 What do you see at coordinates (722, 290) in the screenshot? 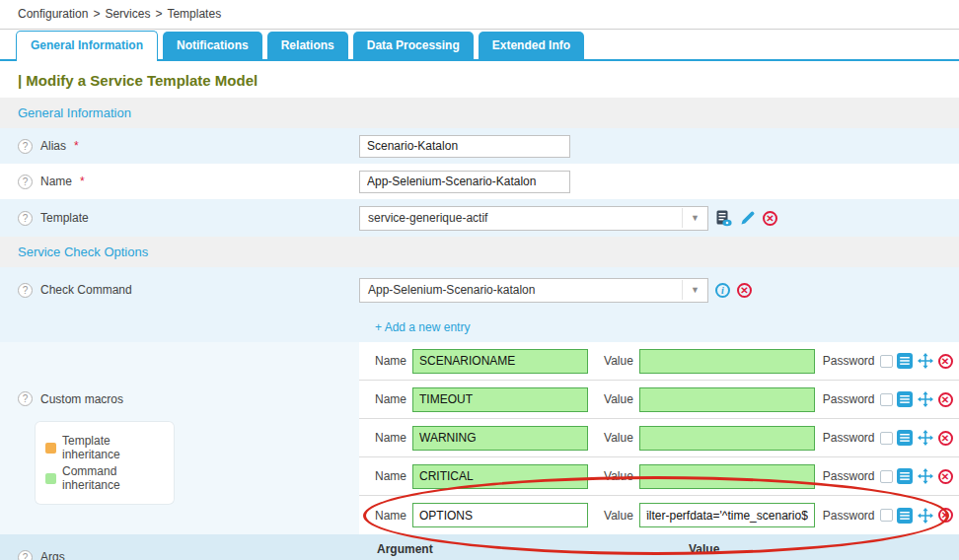
I see `command-info-icon: i` at bounding box center [722, 290].